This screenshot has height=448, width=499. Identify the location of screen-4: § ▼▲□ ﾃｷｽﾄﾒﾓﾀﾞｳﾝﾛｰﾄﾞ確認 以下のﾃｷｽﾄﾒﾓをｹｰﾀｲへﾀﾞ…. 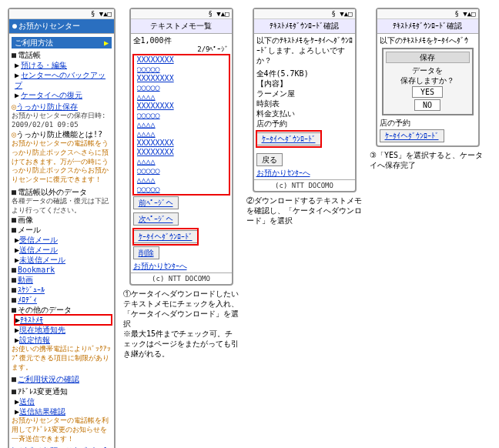
(428, 77).